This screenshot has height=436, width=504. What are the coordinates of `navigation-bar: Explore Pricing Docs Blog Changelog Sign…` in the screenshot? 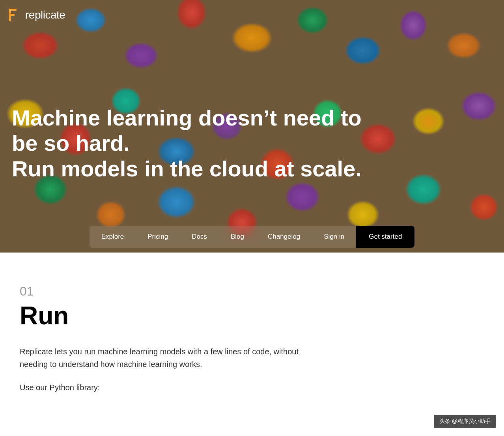 It's located at (252, 237).